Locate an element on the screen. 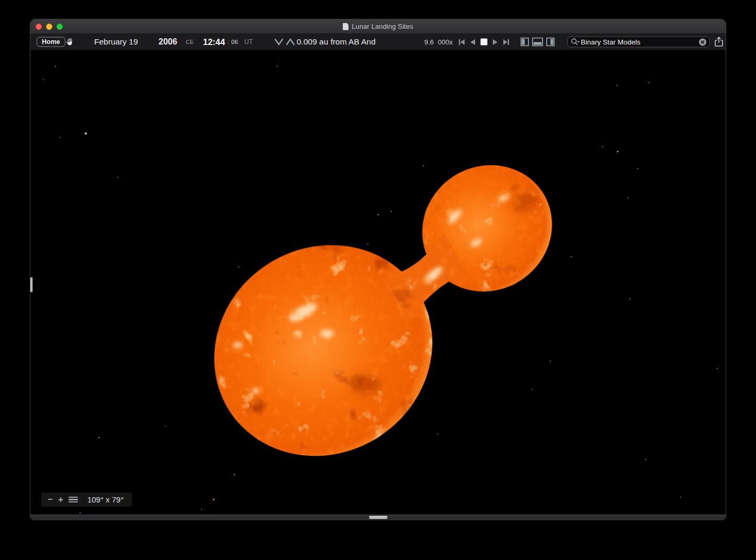  zoom-window-button is located at coordinates (60, 27).